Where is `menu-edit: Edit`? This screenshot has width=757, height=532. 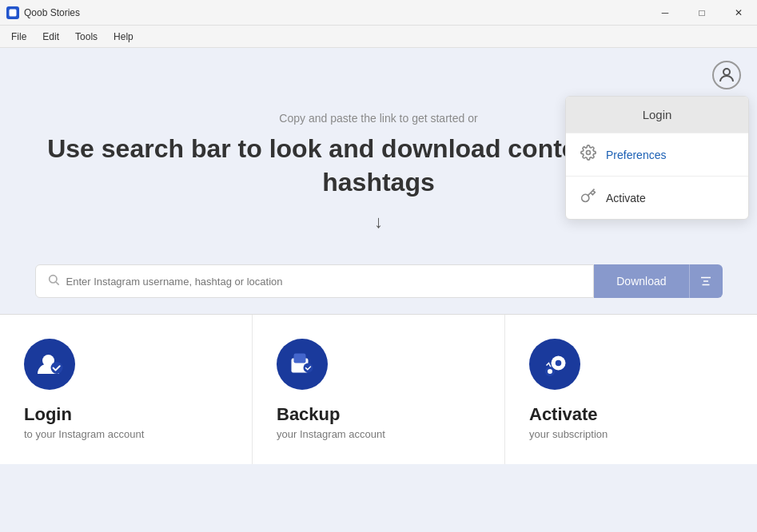
menu-edit: Edit is located at coordinates (51, 37).